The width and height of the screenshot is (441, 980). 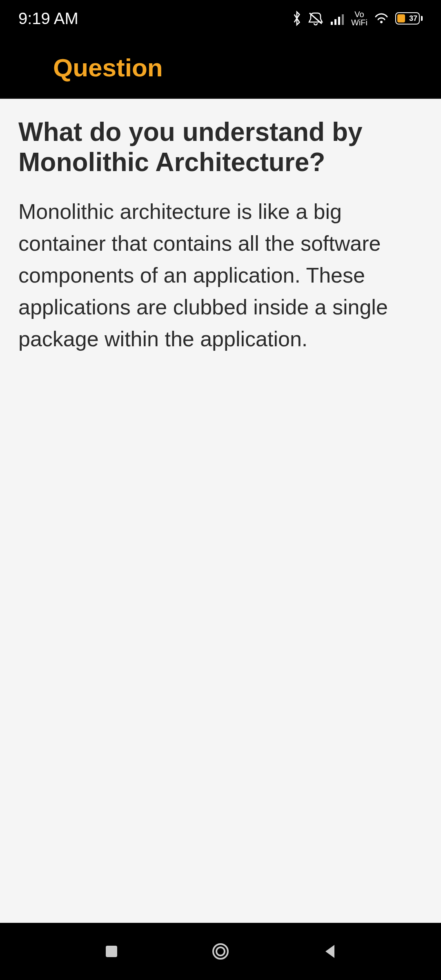 What do you see at coordinates (48, 19) in the screenshot?
I see `status-time: 9:19 AM` at bounding box center [48, 19].